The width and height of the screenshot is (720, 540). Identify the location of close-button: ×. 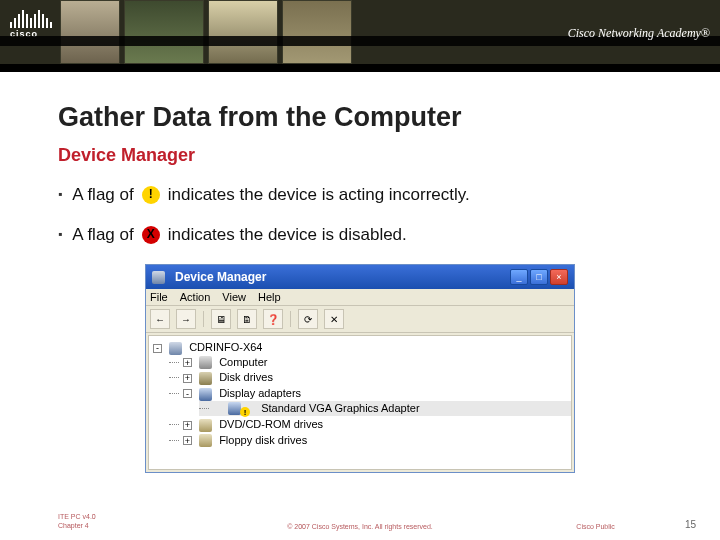
(559, 277).